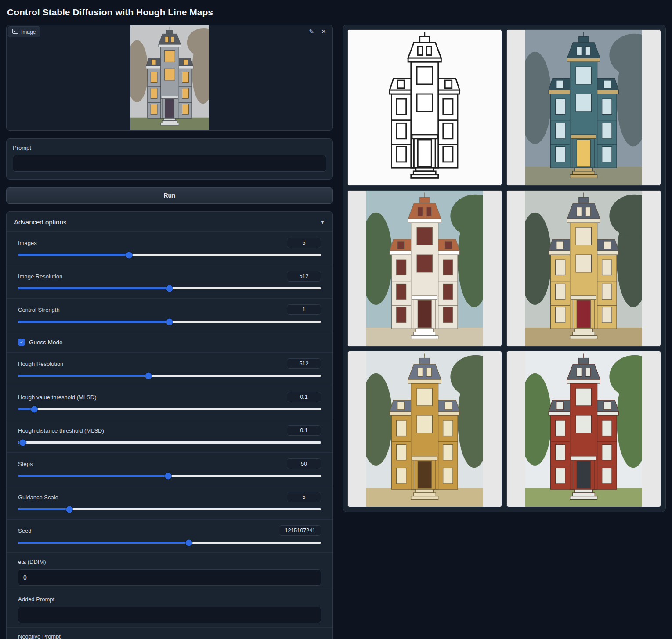 The width and height of the screenshot is (672, 639). What do you see at coordinates (57, 397) in the screenshot?
I see `slider-label: Hough value threshold (MLSD)` at bounding box center [57, 397].